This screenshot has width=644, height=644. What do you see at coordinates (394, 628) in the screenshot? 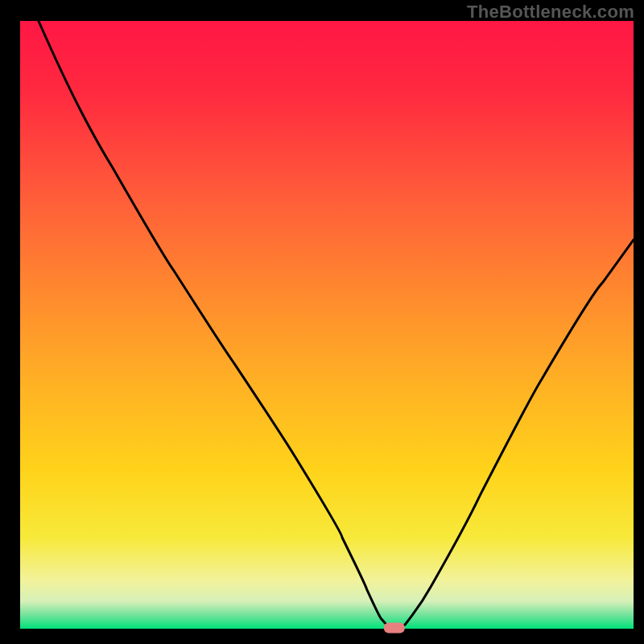
I see `optimal-marker` at bounding box center [394, 628].